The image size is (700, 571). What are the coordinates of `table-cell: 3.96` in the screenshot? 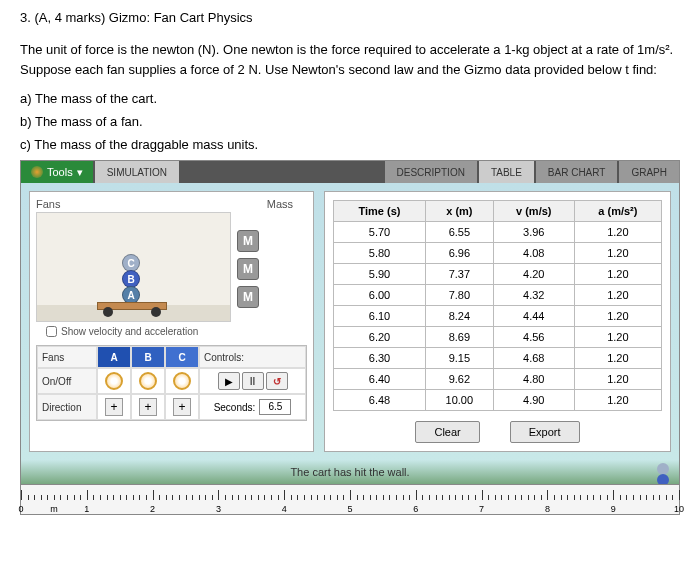 It's located at (534, 232).